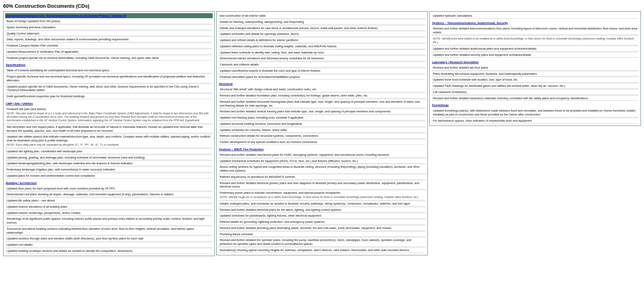 The image size is (644, 284). I want to click on table-row: Preliminary landscape irrigation plan, w…, so click(109, 170).